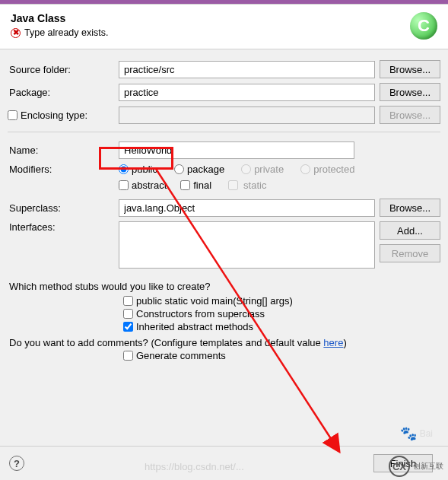 The height and width of the screenshot is (480, 448). I want to click on stub-constructors-checkbox: Constructors from superclass, so click(281, 313).